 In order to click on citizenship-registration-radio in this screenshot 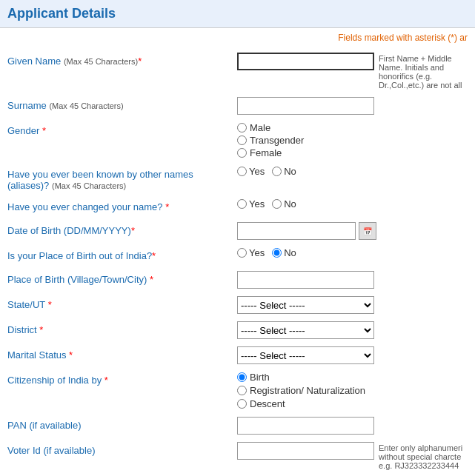, I will do `click(242, 391)`.